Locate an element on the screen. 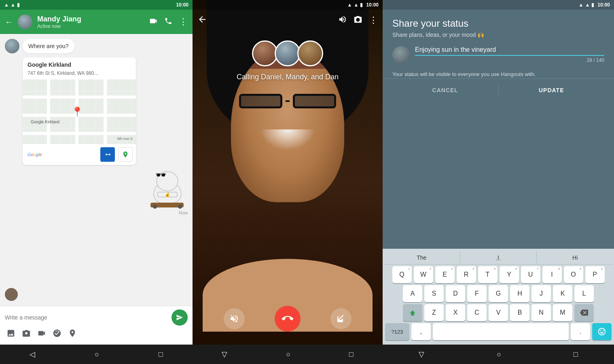 The height and width of the screenshot is (364, 614). key-c: C is located at coordinates (477, 313).